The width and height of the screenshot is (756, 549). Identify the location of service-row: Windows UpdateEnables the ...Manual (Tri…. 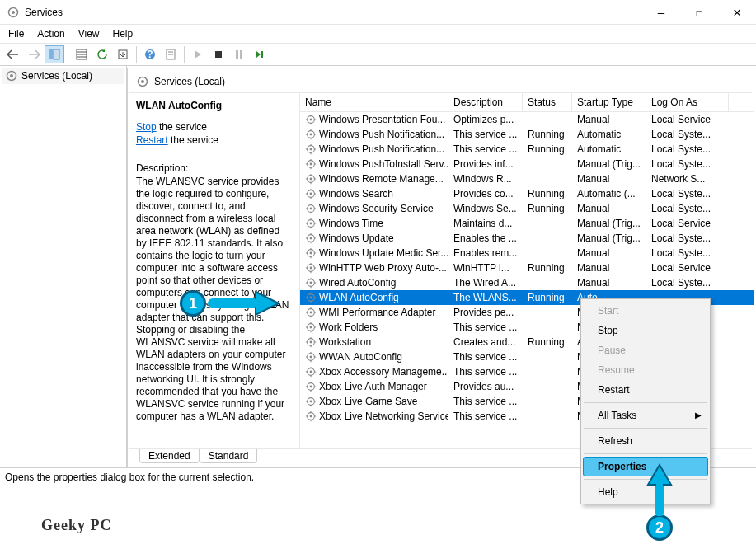
(527, 238).